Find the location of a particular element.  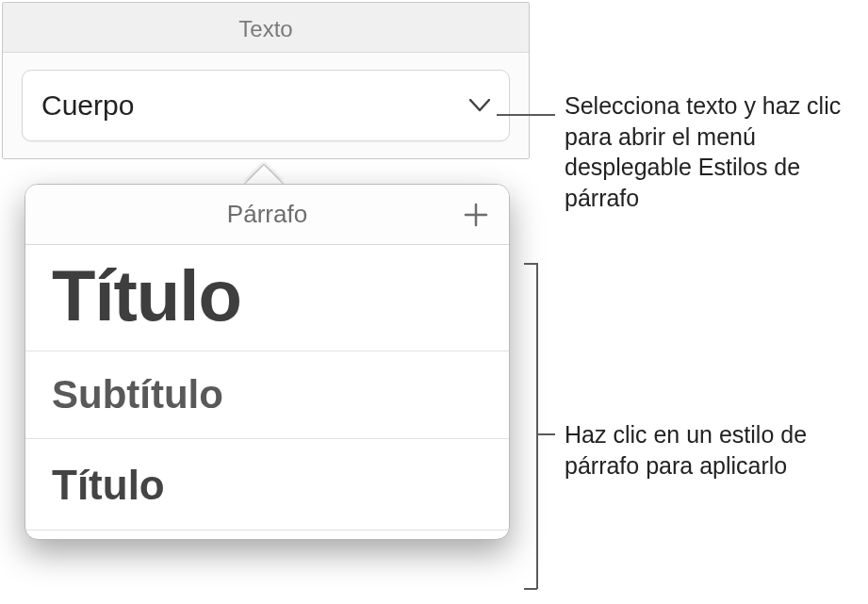

plus-icon is located at coordinates (476, 215).